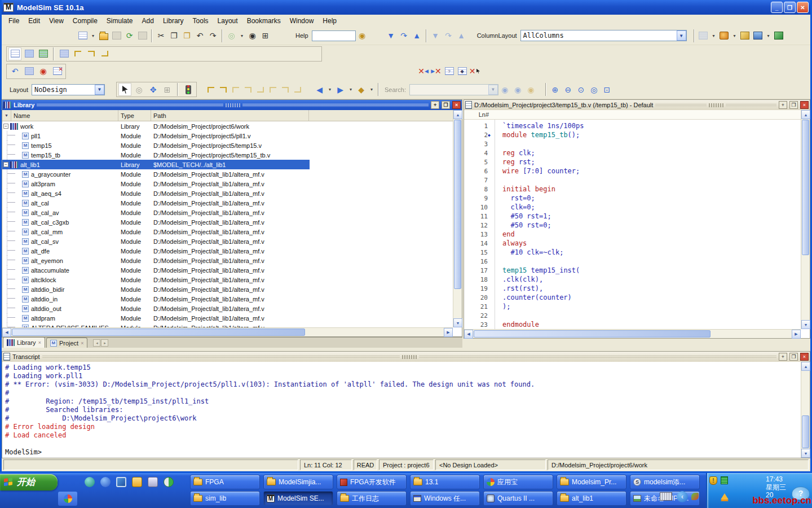  I want to click on goto-down-icon: ▼, so click(435, 36).